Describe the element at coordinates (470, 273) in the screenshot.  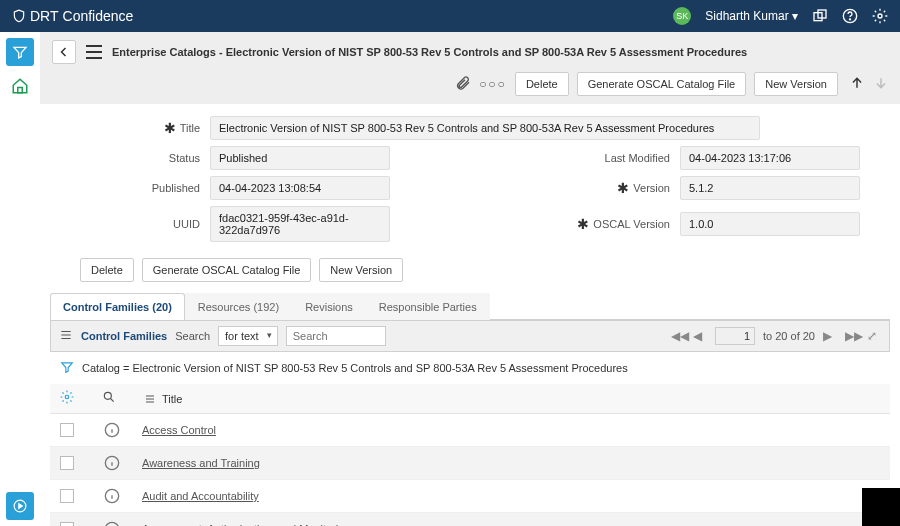
I see `action-bar: Delete Generate OSCAL Catalog File New V…` at that location.